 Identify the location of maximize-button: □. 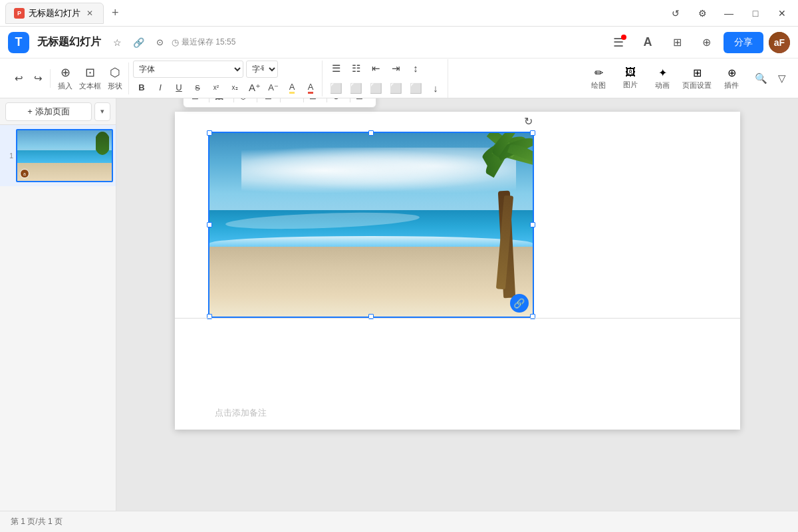
(755, 13).